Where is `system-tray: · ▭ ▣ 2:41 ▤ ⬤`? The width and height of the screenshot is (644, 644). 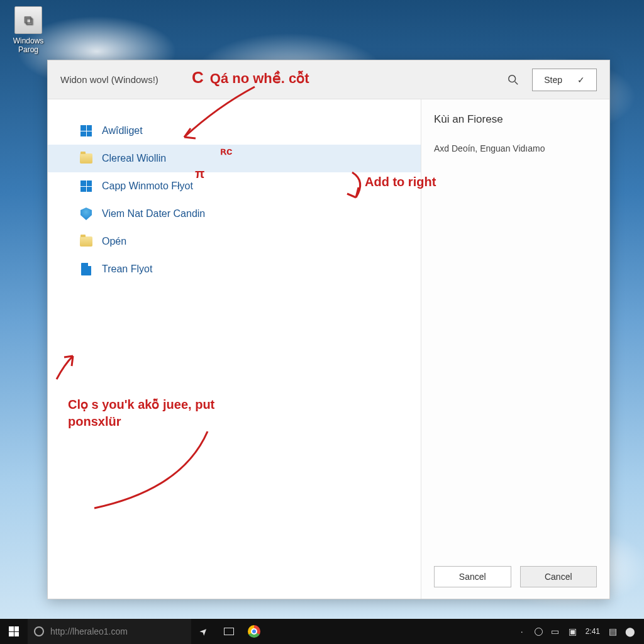
system-tray: · ▭ ▣ 2:41 ▤ ⬤ is located at coordinates (580, 631).